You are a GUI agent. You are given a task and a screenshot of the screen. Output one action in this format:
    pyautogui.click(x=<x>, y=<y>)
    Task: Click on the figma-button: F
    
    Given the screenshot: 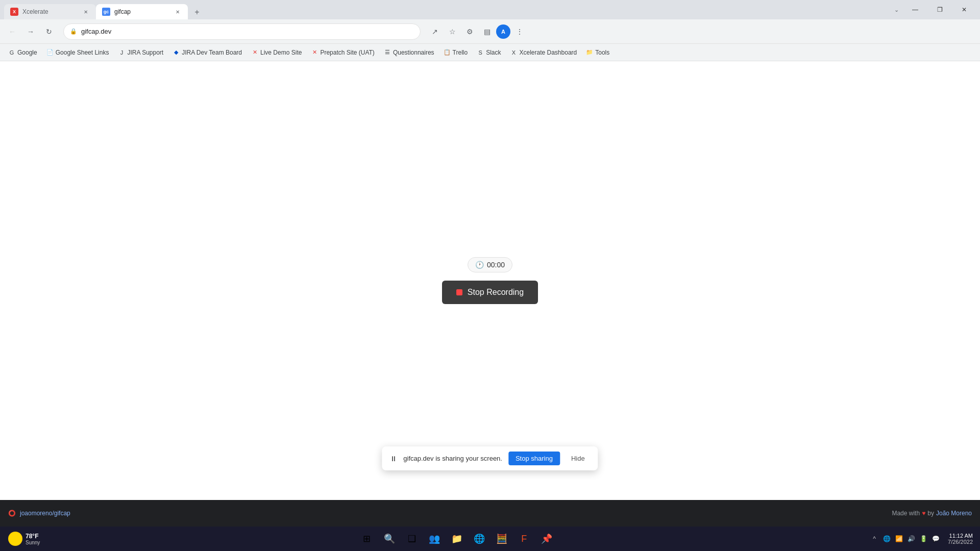 What is the action you would take?
    pyautogui.click(x=524, y=539)
    